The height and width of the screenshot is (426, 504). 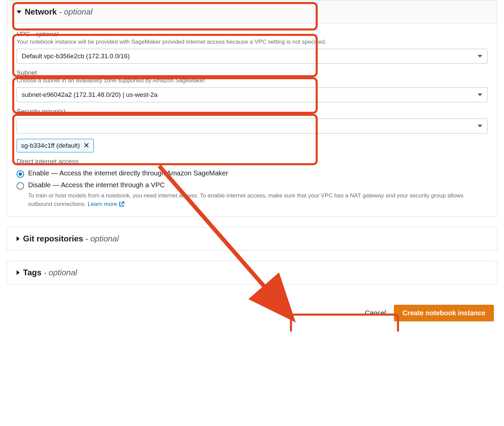 I want to click on git-repos-title: Git repositories, so click(x=53, y=238).